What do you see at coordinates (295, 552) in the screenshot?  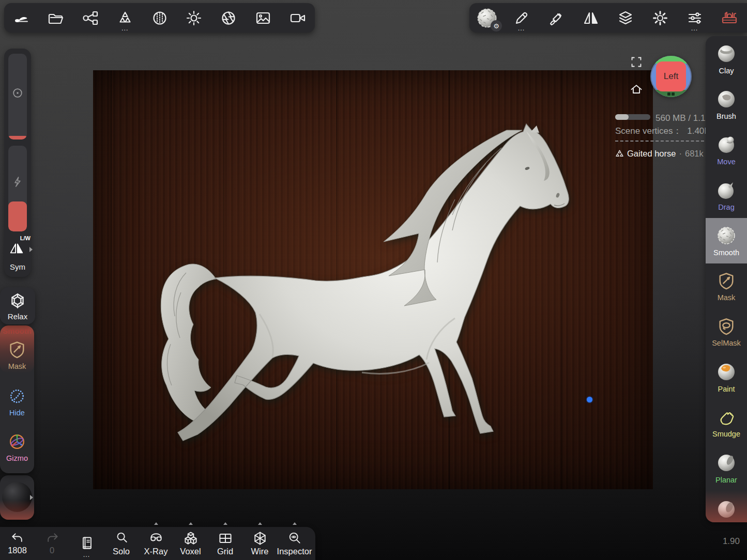 I see `inspector-label: Inspector` at bounding box center [295, 552].